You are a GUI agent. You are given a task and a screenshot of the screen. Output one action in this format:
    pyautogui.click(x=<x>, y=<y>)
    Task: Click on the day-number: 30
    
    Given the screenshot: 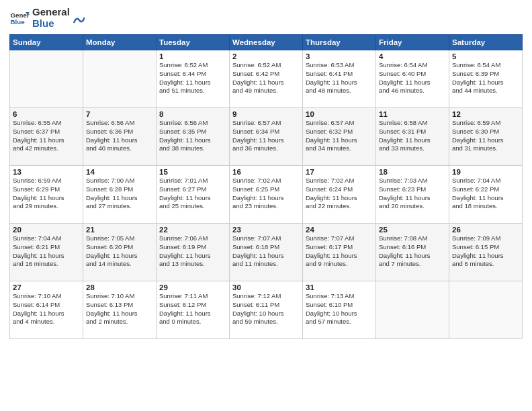 What is the action you would take?
    pyautogui.click(x=266, y=287)
    